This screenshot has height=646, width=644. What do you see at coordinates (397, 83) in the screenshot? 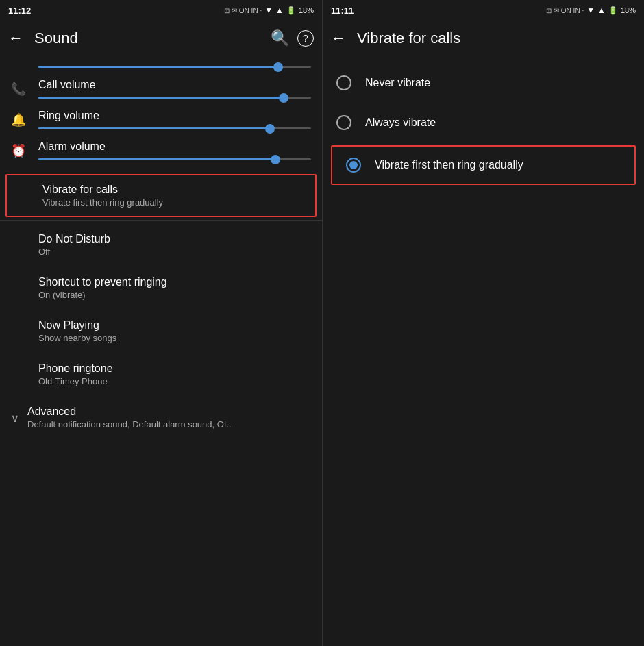
I see `never-vibrate-label: Never vibrate` at bounding box center [397, 83].